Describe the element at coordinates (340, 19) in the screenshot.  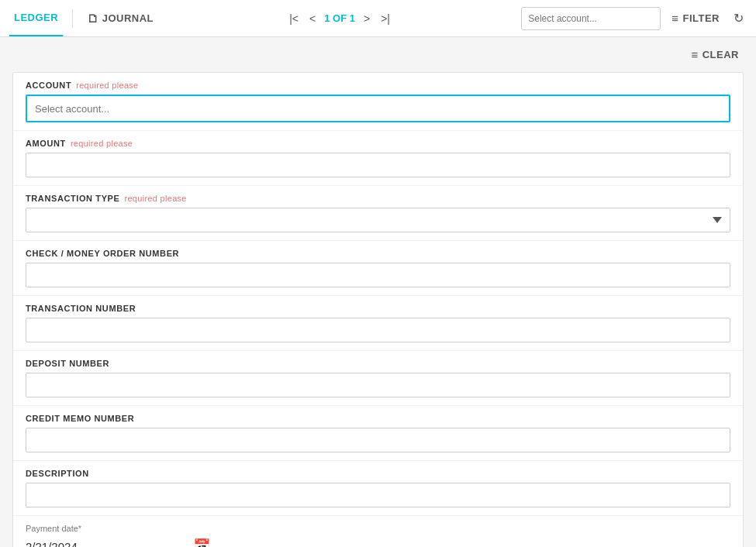
I see `page-indicator: 1 OF 1` at that location.